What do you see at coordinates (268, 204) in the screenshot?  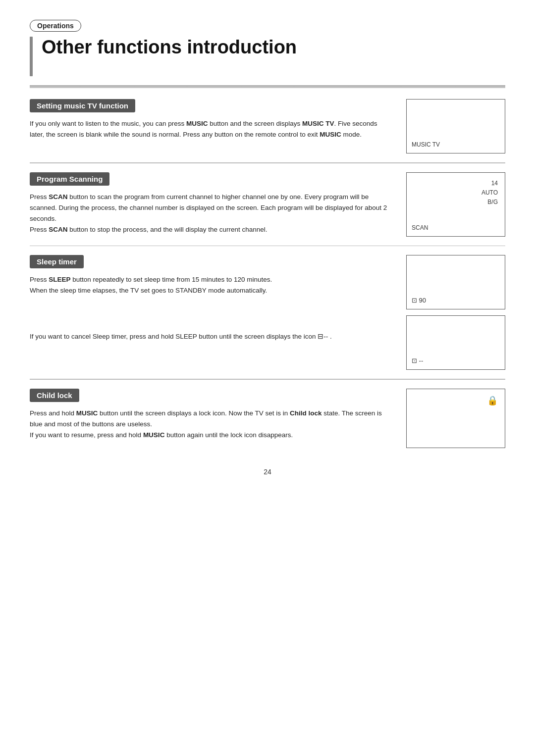 I see `section-program-scanning: Program Scanning Press SCAN button to sc…` at bounding box center [268, 204].